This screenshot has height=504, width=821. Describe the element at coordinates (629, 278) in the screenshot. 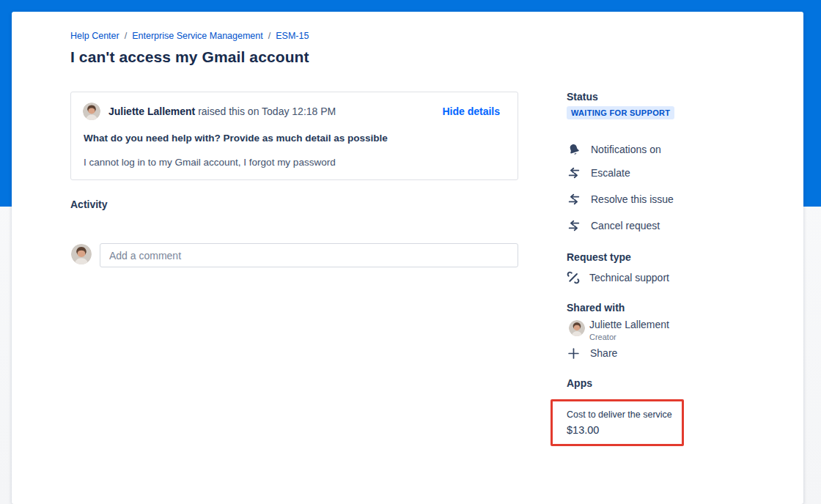

I see `request-type-value: Technical support` at that location.